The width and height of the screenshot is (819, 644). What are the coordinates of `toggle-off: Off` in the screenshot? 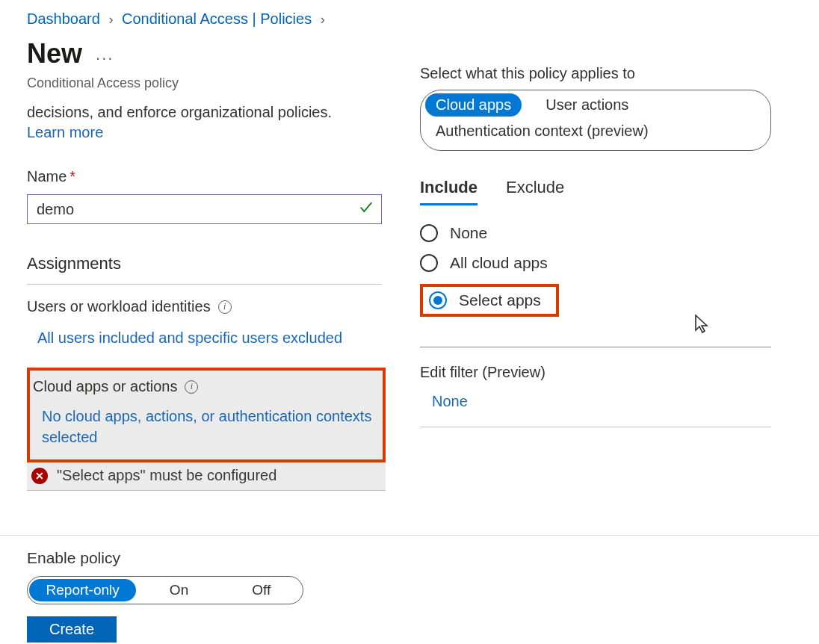 It's located at (262, 590).